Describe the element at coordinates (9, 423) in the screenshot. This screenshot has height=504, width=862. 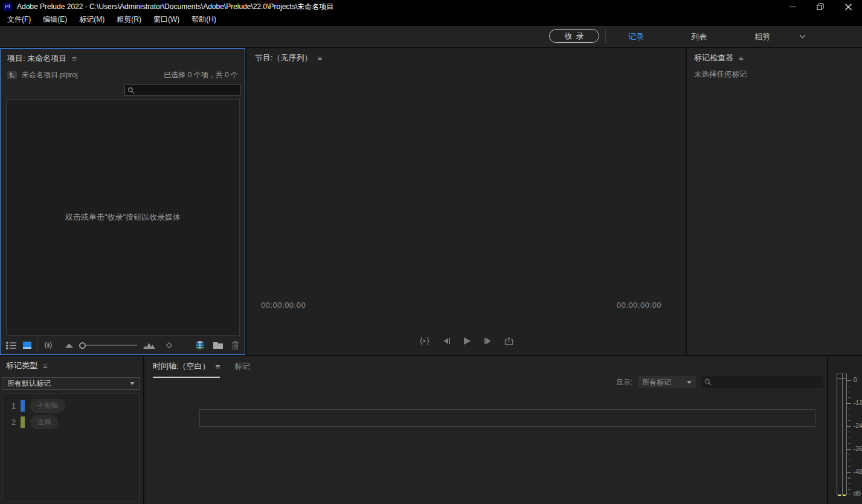
I see `marker-number: 2` at that location.